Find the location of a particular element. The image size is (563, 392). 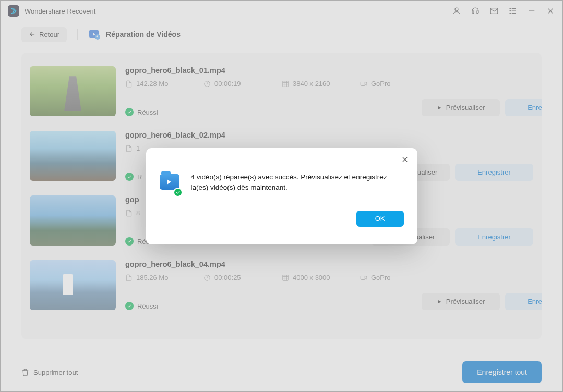

dialog-close-icon is located at coordinates (405, 161).